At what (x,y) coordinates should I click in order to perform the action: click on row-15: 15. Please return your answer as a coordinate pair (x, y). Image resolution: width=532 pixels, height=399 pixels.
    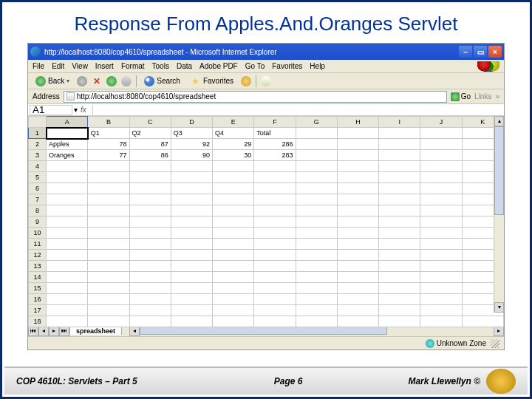
    Looking at the image, I should click on (38, 288).